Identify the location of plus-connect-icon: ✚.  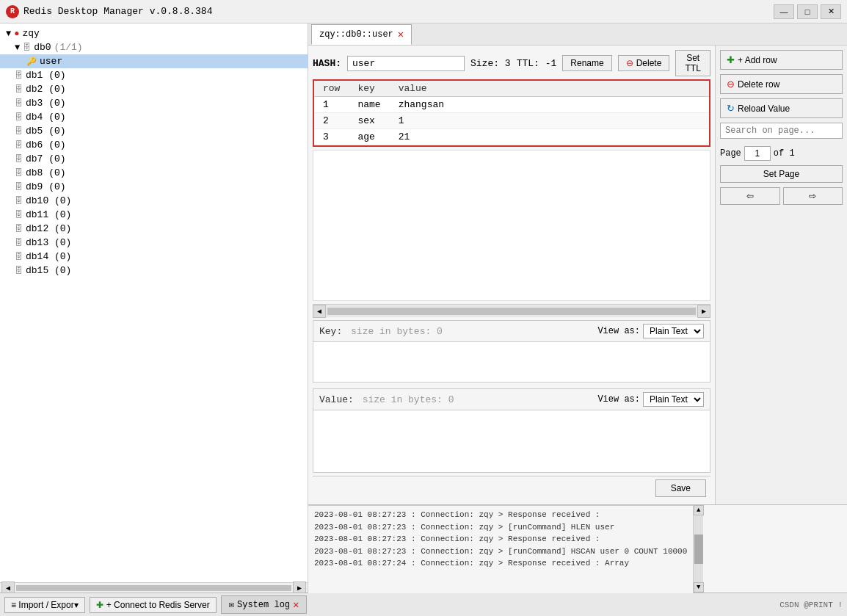
(100, 605).